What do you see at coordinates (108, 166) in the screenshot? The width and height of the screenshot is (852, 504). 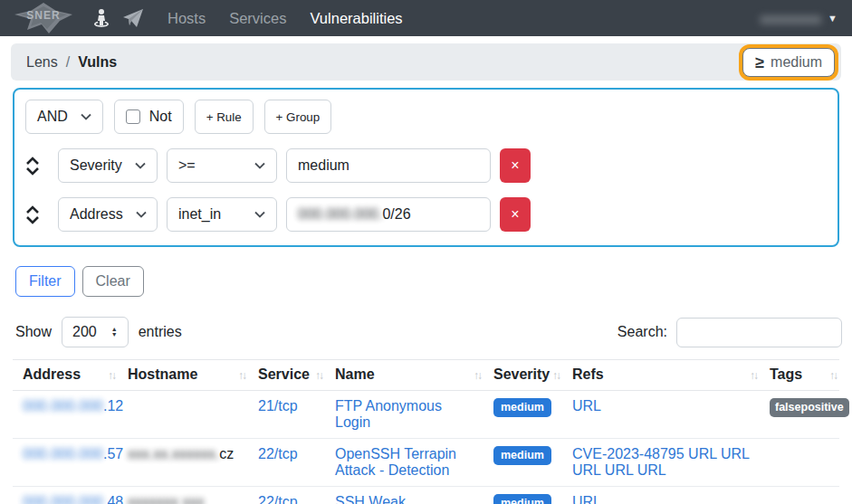 I see `rule-field-select: Severity` at bounding box center [108, 166].